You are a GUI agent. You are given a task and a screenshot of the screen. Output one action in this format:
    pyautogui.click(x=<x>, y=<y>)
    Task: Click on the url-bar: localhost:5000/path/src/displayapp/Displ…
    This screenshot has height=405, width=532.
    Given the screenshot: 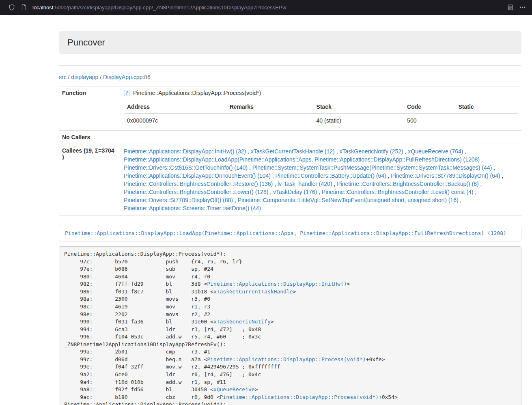 What is the action you would take?
    pyautogui.click(x=267, y=7)
    